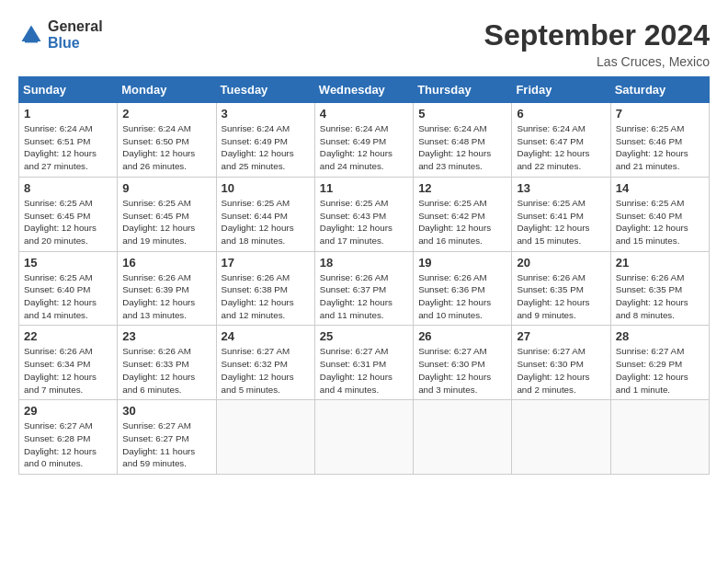  What do you see at coordinates (68, 147) in the screenshot?
I see `day-detail: Sunrise: 6:24 AM Sunset: 6:51 PM Dayligh…` at bounding box center [68, 147].